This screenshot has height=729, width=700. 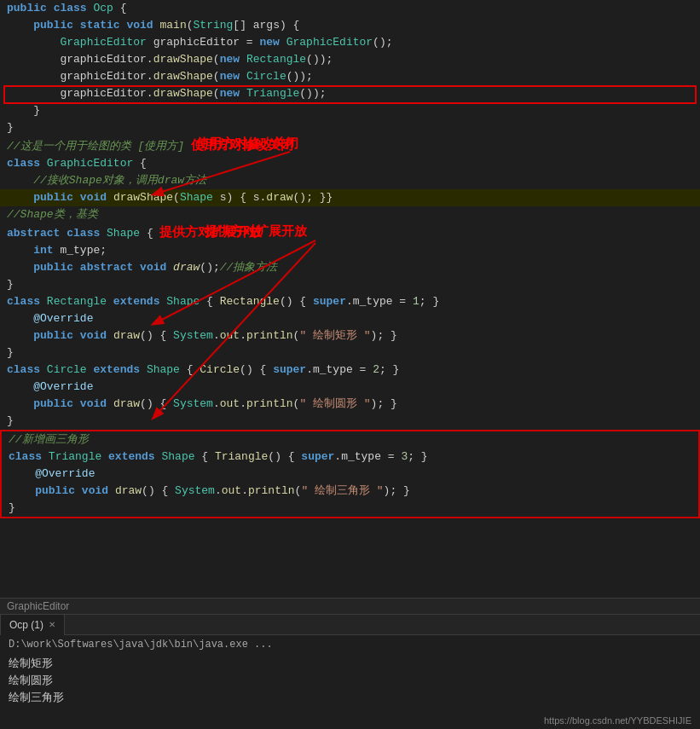 I want to click on console-tab-ocp: Ocp (1) ✕, so click(x=32, y=625).